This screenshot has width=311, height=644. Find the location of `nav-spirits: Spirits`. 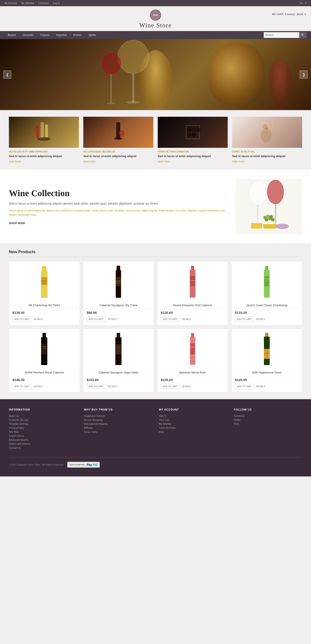

nav-spirits: Spirits is located at coordinates (92, 35).